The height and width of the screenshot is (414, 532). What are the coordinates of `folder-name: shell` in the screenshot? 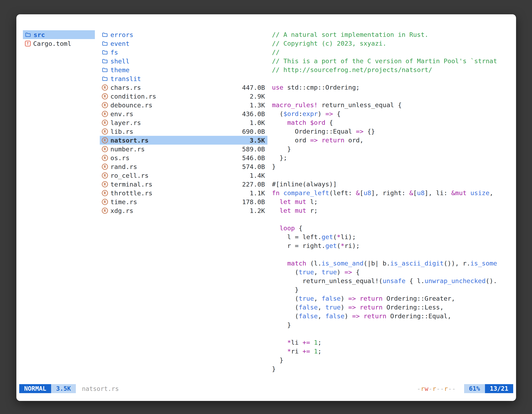 It's located at (120, 61).